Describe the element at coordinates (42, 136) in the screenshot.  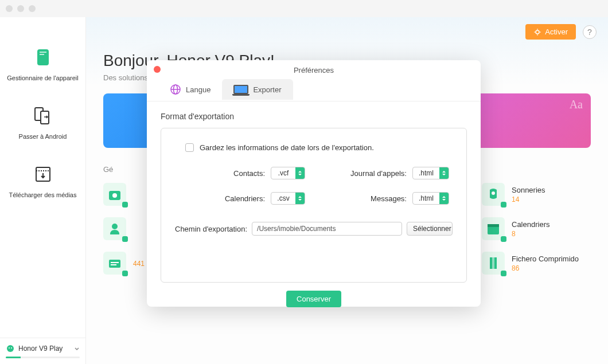
I see `sidebar-item-label: Passer à Android` at that location.